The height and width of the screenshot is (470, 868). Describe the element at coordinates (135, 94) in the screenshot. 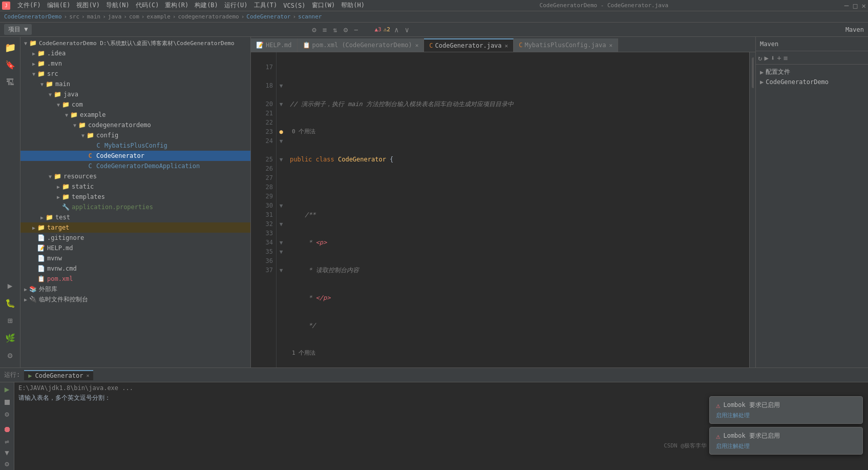

I see `tree-java: ▼ 📁 java` at that location.